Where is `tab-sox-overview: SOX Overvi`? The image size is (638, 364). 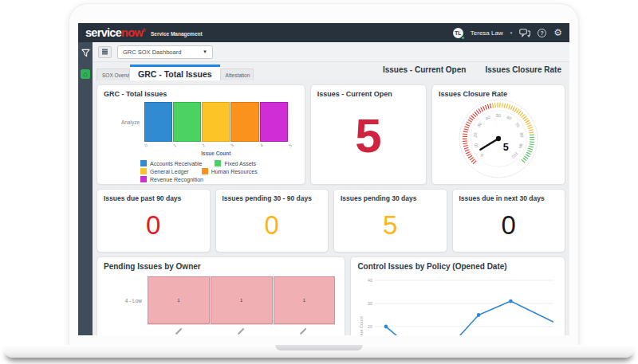
tab-sox-overview: SOX Overvi is located at coordinates (113, 75).